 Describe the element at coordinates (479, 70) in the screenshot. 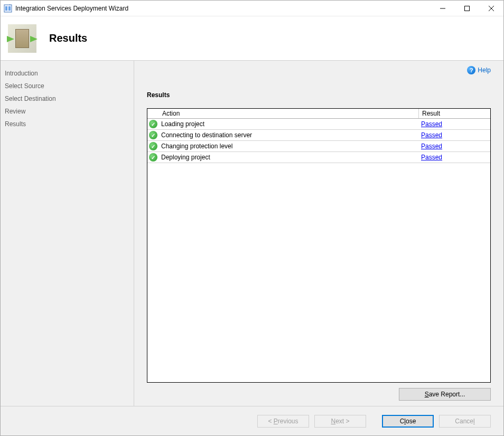

I see `help-link: ? Help` at that location.